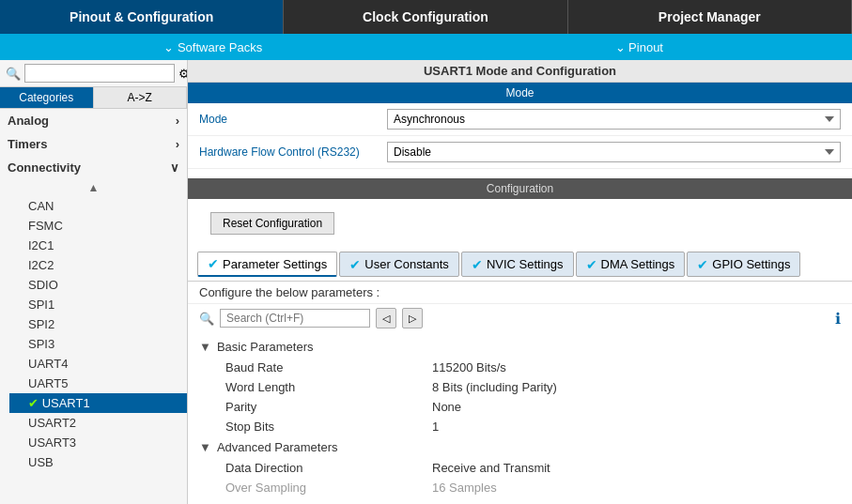 This screenshot has width=852, height=504. Describe the element at coordinates (178, 120) in the screenshot. I see `chevron-right-icon: ›` at that location.